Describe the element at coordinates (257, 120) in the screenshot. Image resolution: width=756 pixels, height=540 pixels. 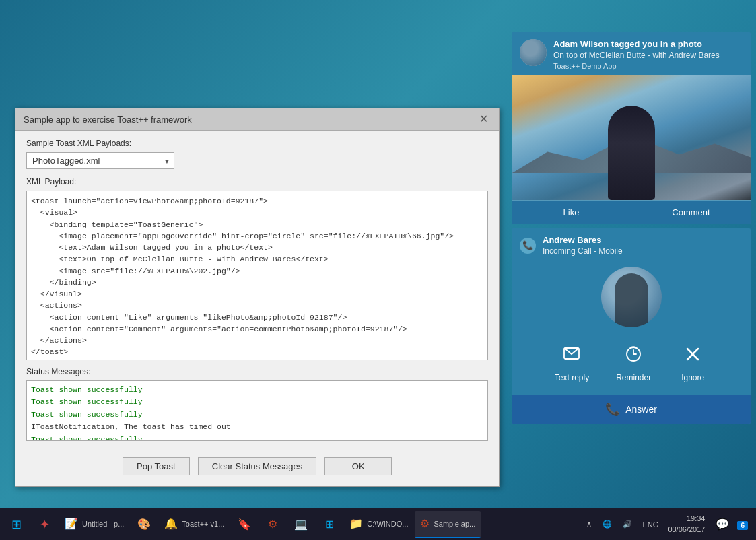
I see `dialog-titlebar: Sample app to exercise Toast++ framework…` at that location.